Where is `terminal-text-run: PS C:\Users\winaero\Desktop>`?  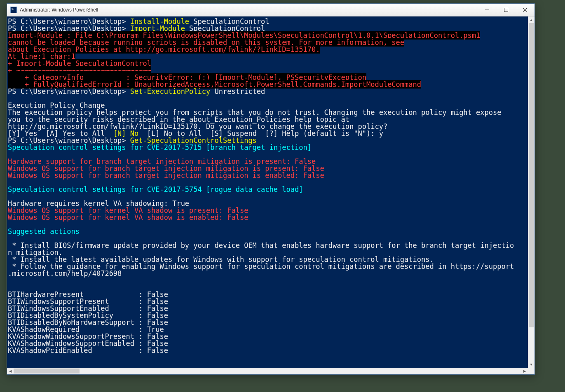
terminal-text-run: PS C:\Users\winaero\Desktop> is located at coordinates (69, 91).